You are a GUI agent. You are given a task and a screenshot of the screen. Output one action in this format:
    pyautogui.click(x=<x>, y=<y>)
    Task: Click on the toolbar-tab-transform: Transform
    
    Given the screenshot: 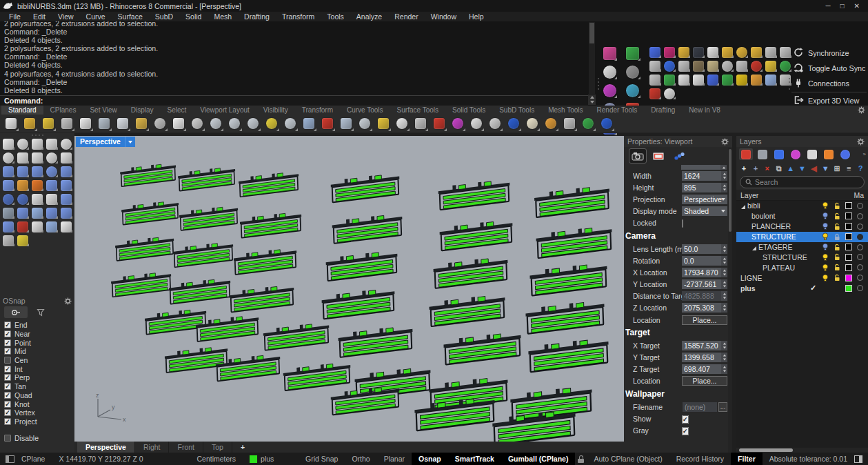 What is the action you would take?
    pyautogui.click(x=317, y=110)
    